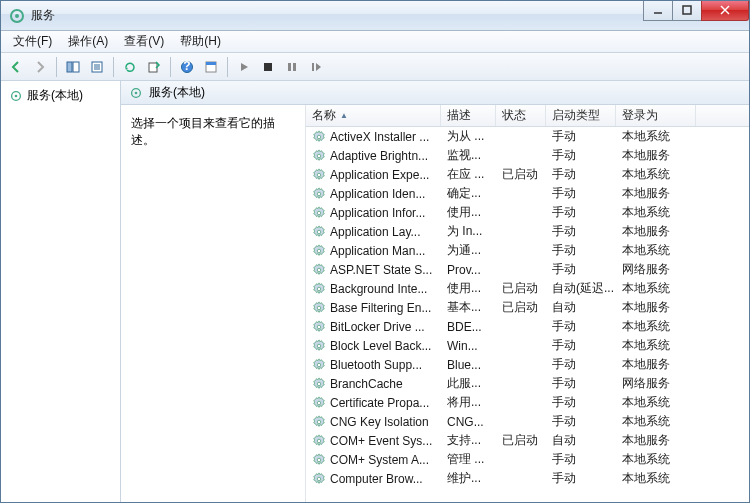  What do you see at coordinates (528, 384) in the screenshot?
I see `service-row: BranchCache此服...手动网络服务` at bounding box center [528, 384].